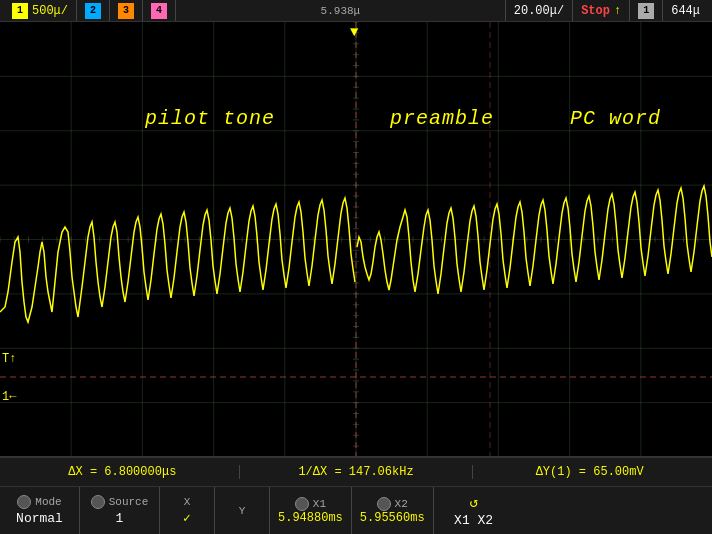  I want to click on x1-icon, so click(302, 504).